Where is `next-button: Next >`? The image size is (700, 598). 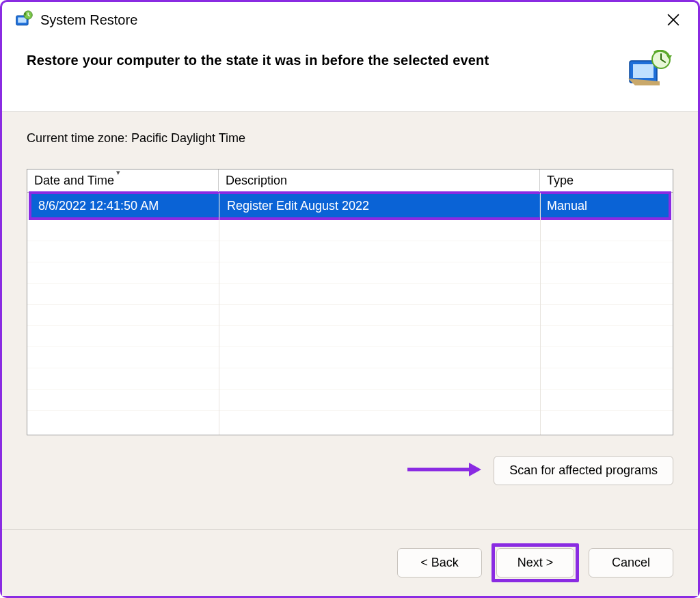
next-button: Next > is located at coordinates (535, 563).